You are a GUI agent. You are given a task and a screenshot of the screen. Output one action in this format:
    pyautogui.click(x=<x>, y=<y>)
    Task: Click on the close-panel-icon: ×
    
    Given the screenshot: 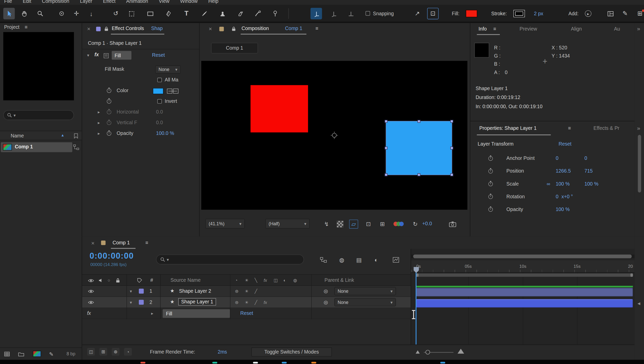 What is the action you would take?
    pyautogui.click(x=93, y=243)
    